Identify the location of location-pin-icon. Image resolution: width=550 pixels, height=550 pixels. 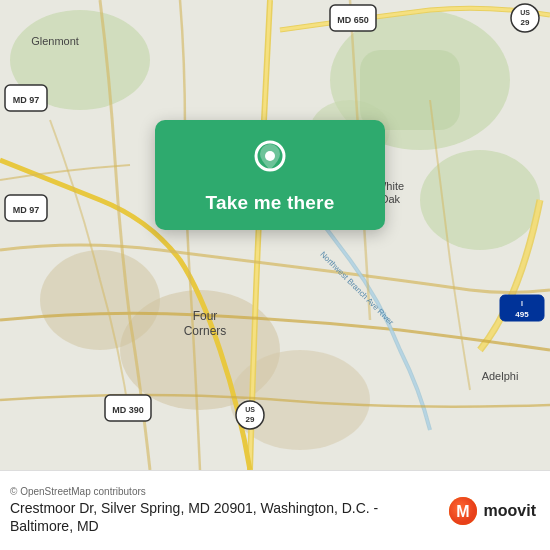
(270, 160).